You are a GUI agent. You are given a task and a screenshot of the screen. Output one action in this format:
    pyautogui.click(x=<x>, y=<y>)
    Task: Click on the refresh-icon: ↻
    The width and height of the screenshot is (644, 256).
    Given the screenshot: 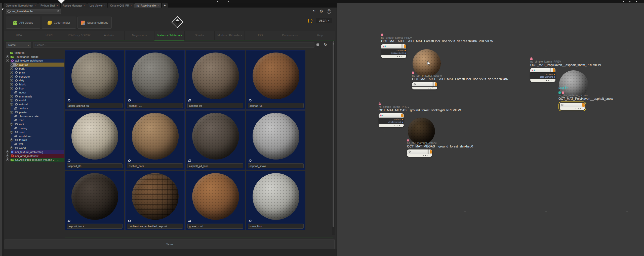 What is the action you would take?
    pyautogui.click(x=326, y=45)
    